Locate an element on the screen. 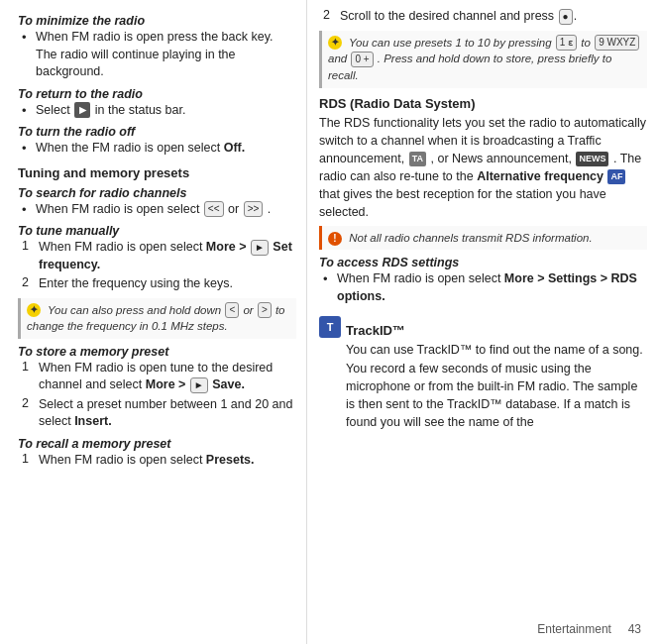  access-bullet: • When FM radio is open select More > Se… is located at coordinates (486, 287).